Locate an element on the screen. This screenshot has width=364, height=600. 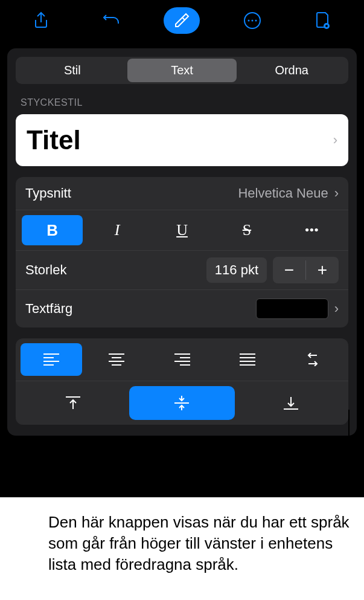
top-toolbar is located at coordinates (182, 21).